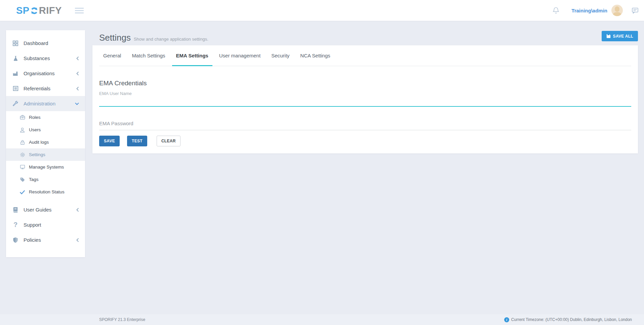 This screenshot has width=644, height=325. Describe the element at coordinates (46, 118) in the screenshot. I see `sidebar-subitem-roles: Roles` at that location.